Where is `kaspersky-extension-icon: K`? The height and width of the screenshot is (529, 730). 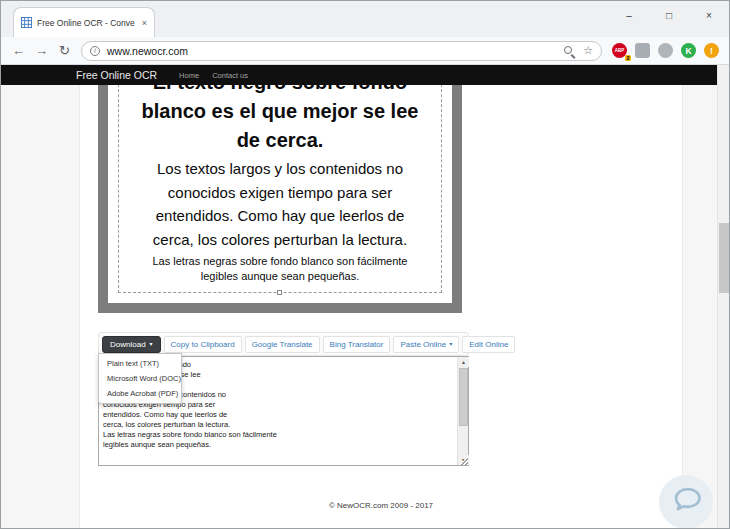
kaspersky-extension-icon: K is located at coordinates (688, 50).